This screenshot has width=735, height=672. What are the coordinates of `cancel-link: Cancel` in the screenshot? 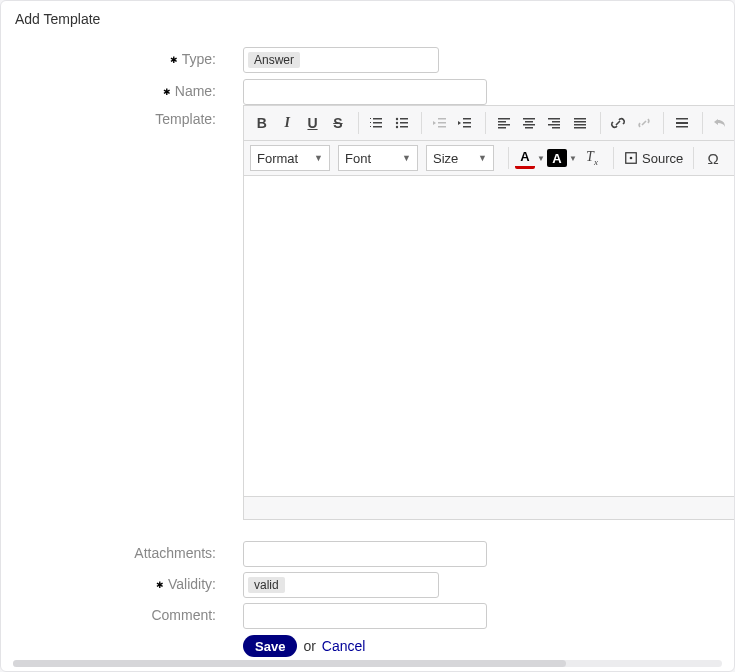 It's located at (344, 646).